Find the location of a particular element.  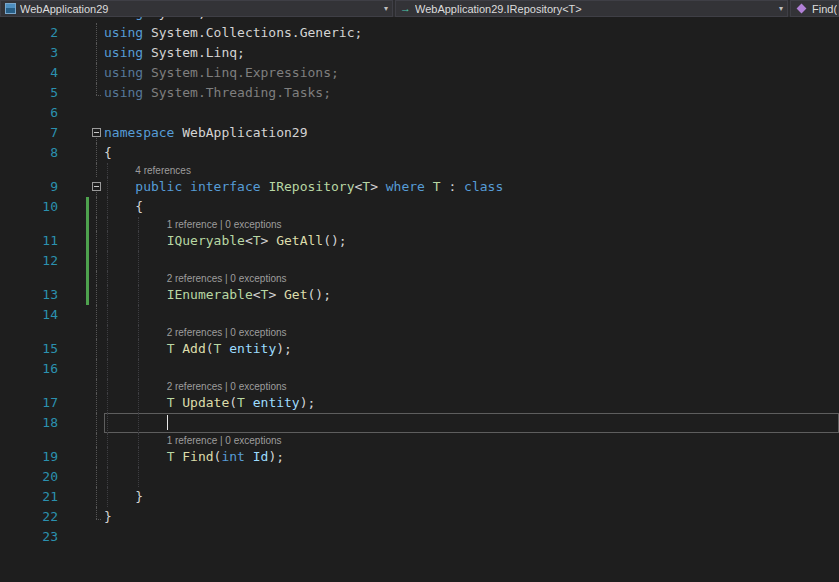

code-line-19: 19 T Find(int Id); is located at coordinates (420, 457).